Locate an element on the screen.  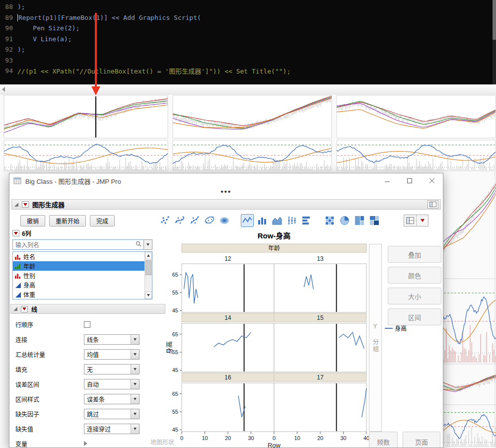
code-line: 92); is located at coordinates (248, 50).